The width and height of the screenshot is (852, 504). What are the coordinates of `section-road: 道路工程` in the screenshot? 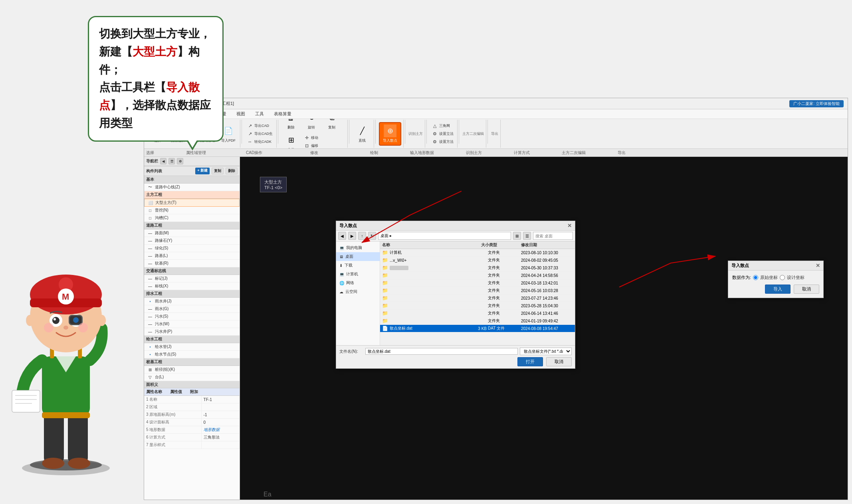 It's located at (192, 226).